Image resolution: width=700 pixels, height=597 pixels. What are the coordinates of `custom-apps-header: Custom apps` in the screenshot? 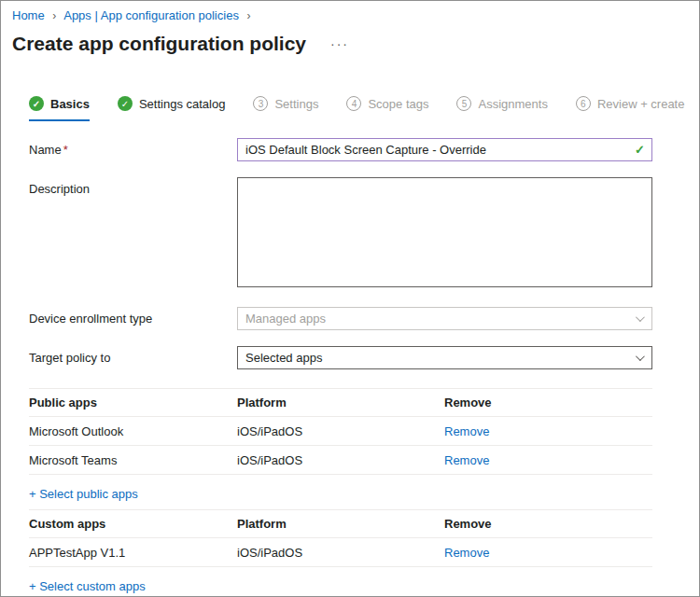 It's located at (133, 524).